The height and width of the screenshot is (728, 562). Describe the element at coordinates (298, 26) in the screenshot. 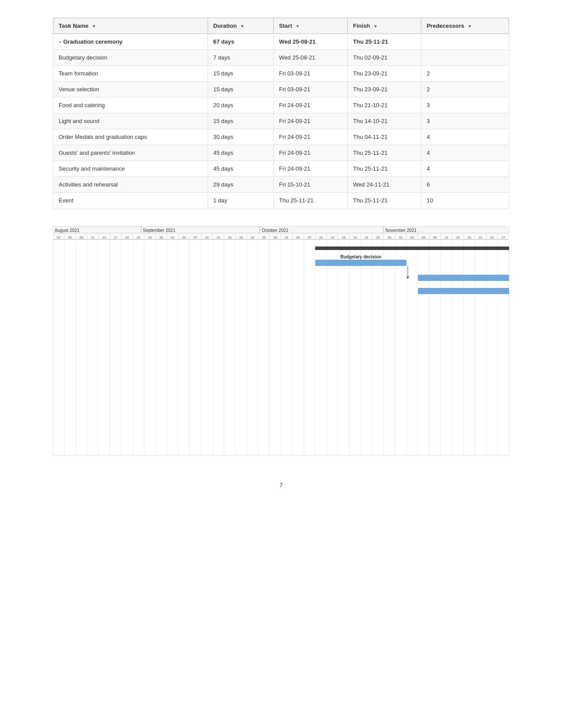

I see `filter-icon-start: ▼` at that location.